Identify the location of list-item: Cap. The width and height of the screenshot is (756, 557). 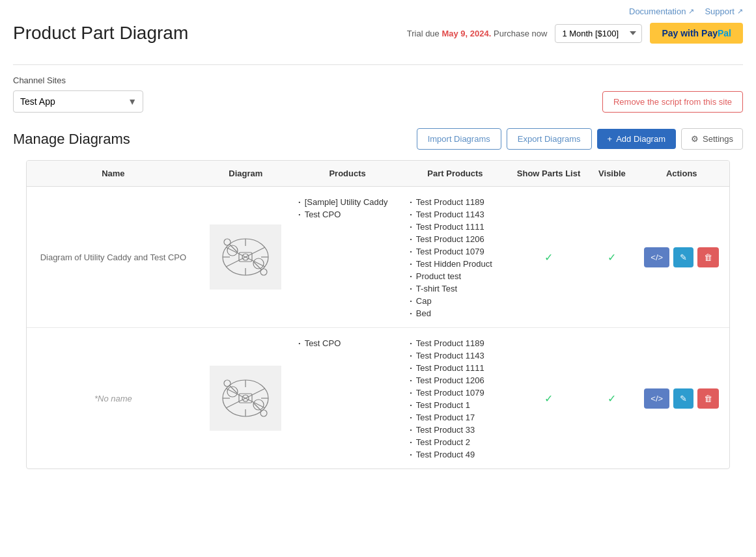
(455, 301).